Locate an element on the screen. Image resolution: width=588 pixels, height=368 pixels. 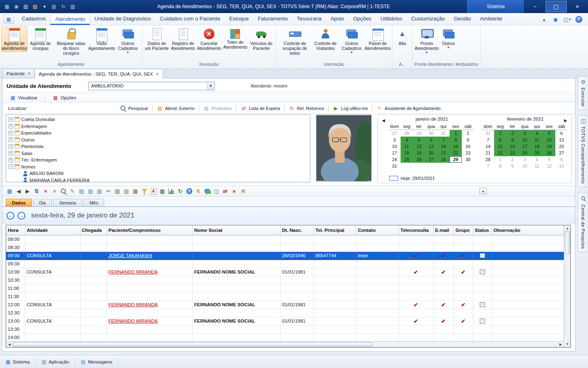
move-to-icon: ▧ is located at coordinates (100, 191).